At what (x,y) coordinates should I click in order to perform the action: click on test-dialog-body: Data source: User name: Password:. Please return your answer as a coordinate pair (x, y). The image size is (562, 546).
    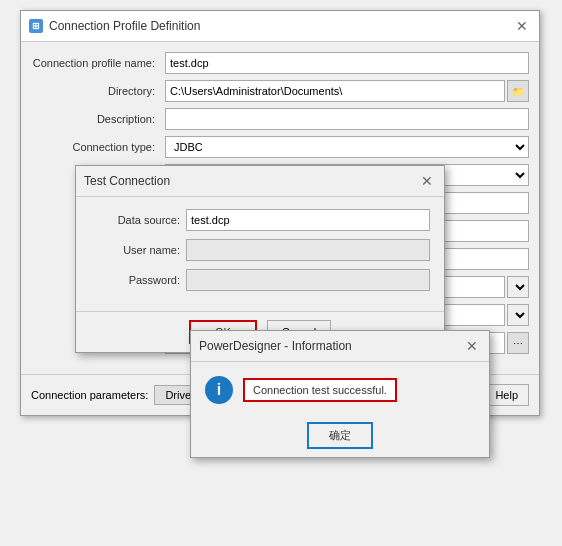
    Looking at the image, I should click on (260, 254).